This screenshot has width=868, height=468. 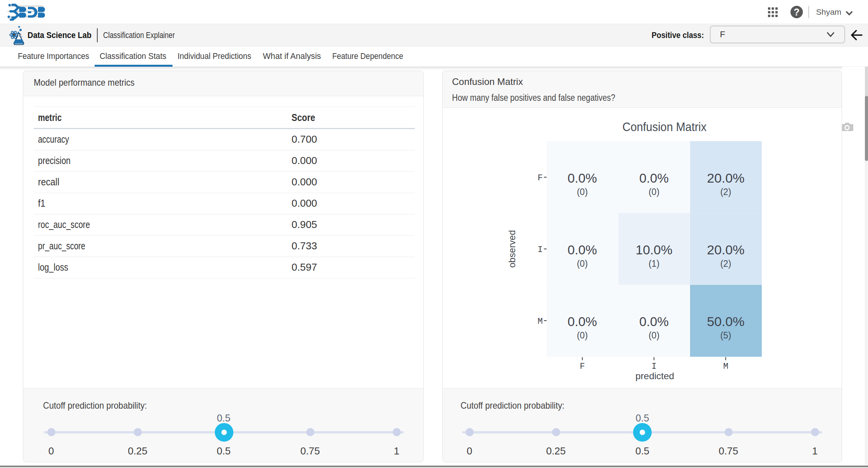 I want to click on svg-text: 10.0%, so click(x=654, y=250).